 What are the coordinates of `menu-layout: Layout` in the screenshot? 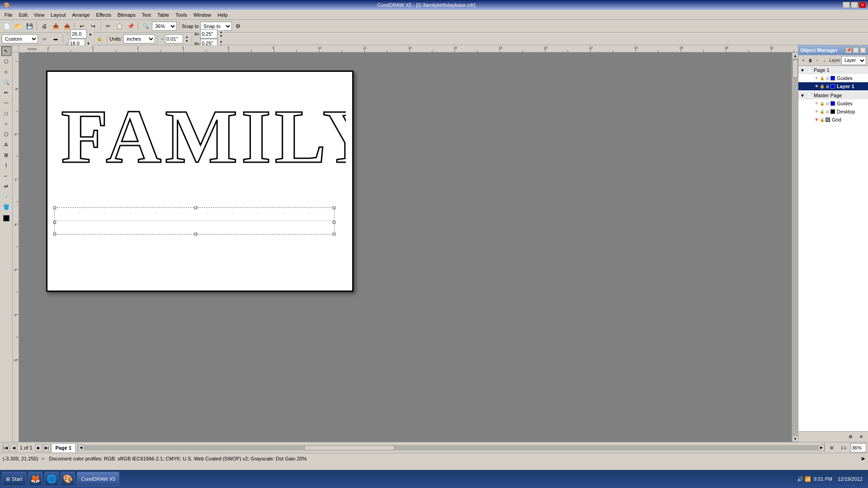 It's located at (58, 15).